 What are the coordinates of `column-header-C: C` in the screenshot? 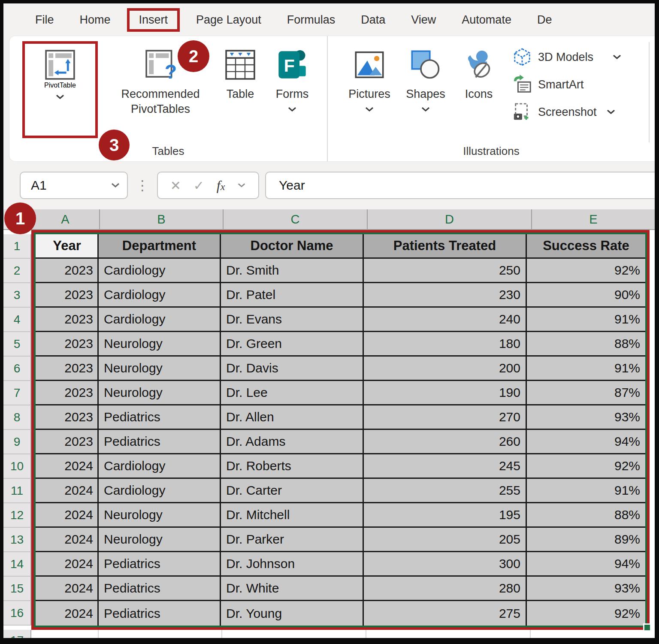 It's located at (296, 219).